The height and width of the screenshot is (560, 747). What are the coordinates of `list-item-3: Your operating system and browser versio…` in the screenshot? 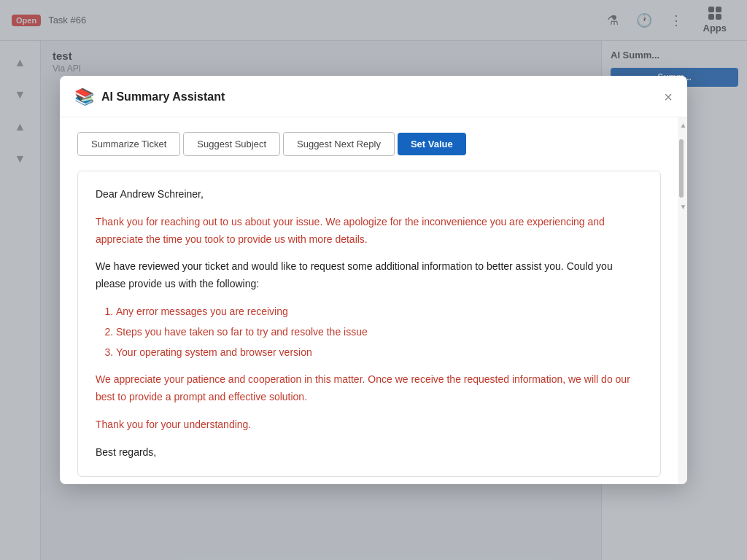 It's located at (379, 353).